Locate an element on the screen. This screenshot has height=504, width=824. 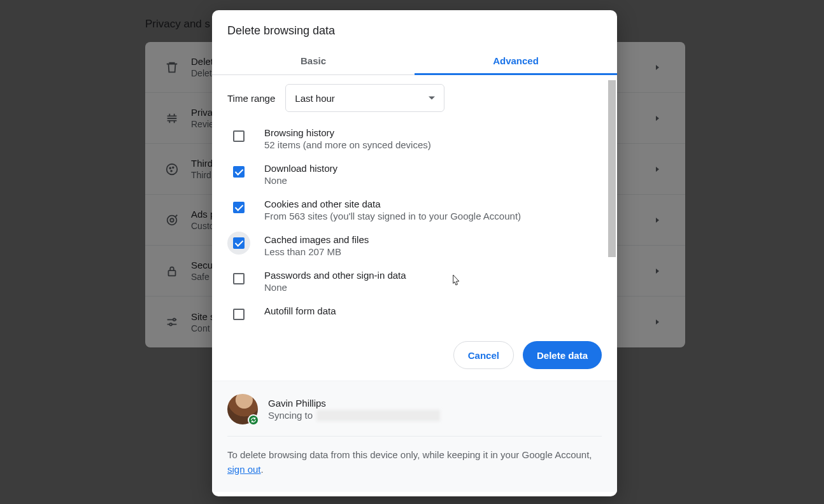
option-passwords: Passwords and other sign-in data None is located at coordinates (415, 281).